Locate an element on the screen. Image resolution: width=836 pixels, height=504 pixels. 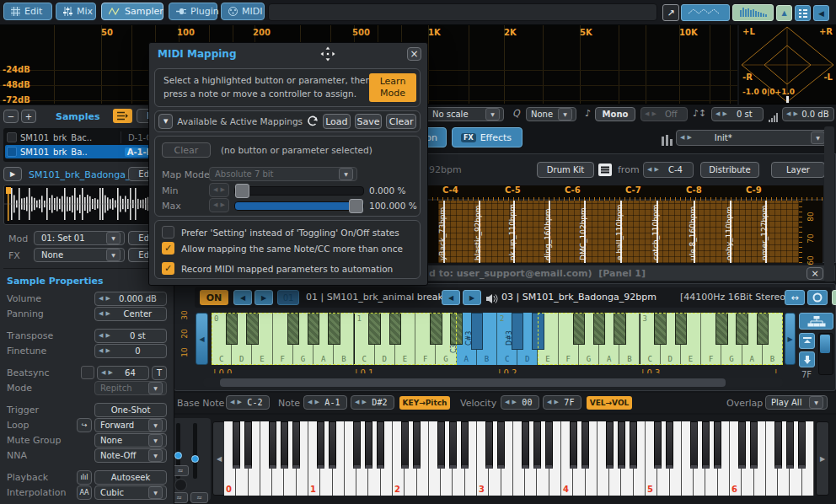
swap-arrows-icon: ↔ is located at coordinates (795, 298).